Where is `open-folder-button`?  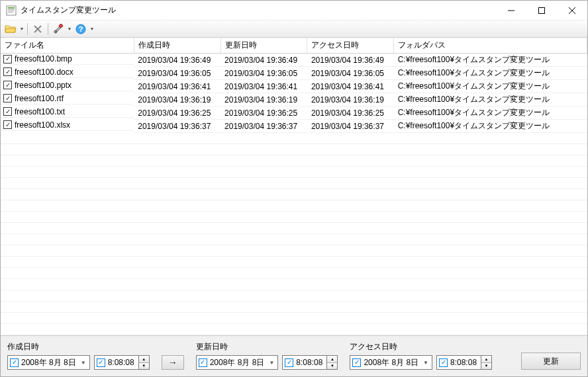
open-folder-button is located at coordinates (11, 29).